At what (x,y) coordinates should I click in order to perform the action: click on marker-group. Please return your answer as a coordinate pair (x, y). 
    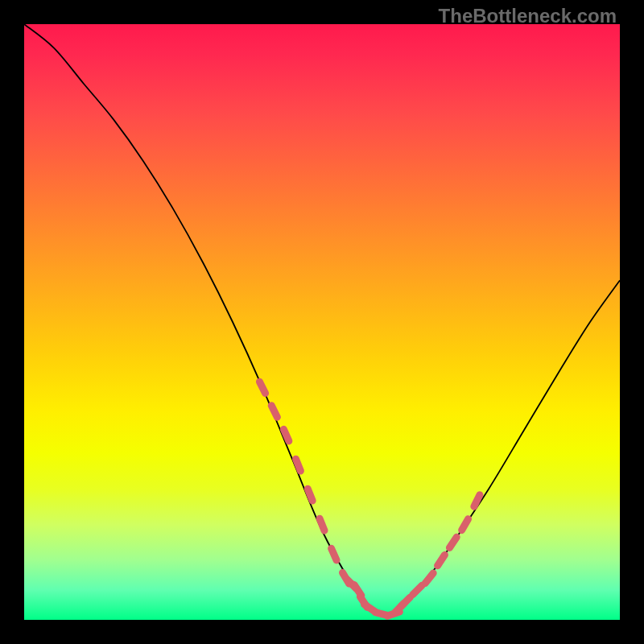
    Looking at the image, I should click on (369, 499).